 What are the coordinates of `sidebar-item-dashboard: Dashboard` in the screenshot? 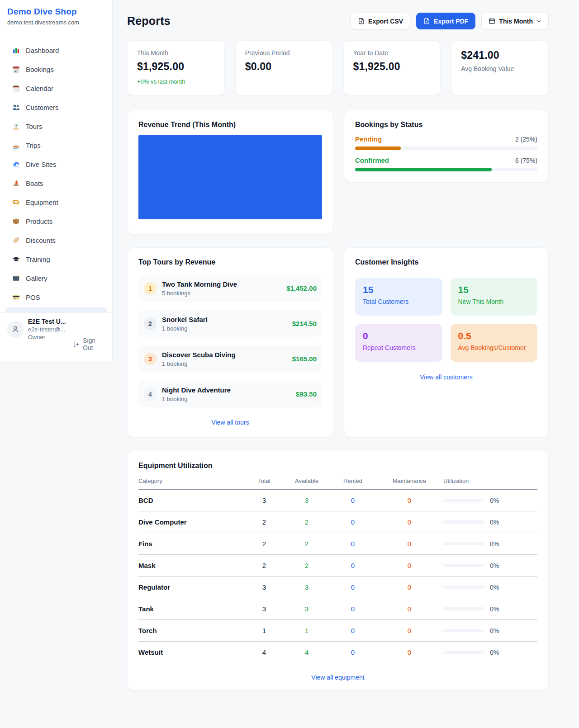 It's located at (56, 50).